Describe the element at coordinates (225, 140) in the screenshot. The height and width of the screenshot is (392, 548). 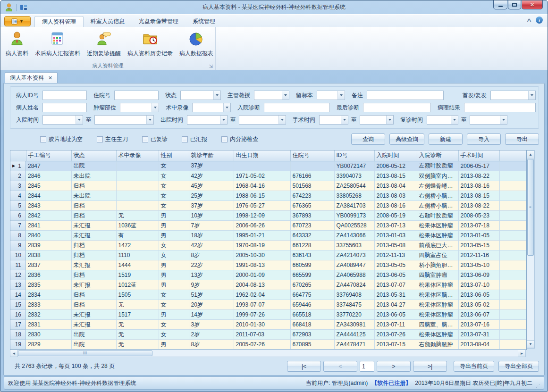
I see `endocrine-exam-checkbox` at that location.